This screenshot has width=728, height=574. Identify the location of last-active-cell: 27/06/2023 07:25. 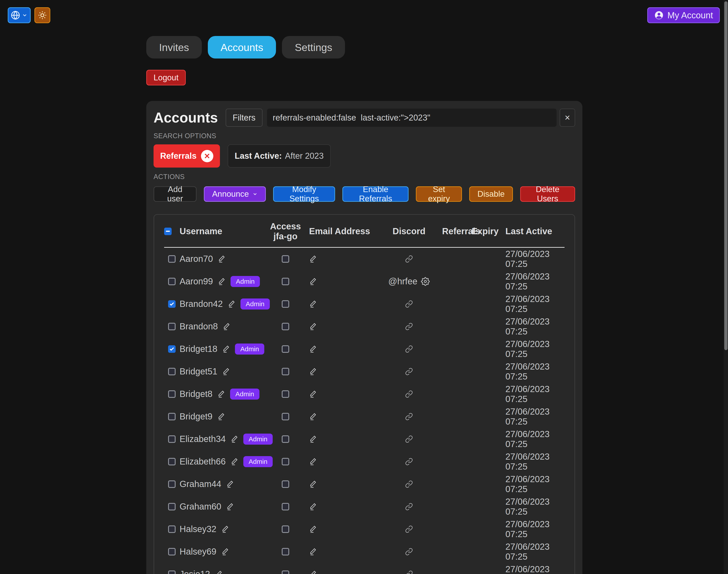
(532, 304).